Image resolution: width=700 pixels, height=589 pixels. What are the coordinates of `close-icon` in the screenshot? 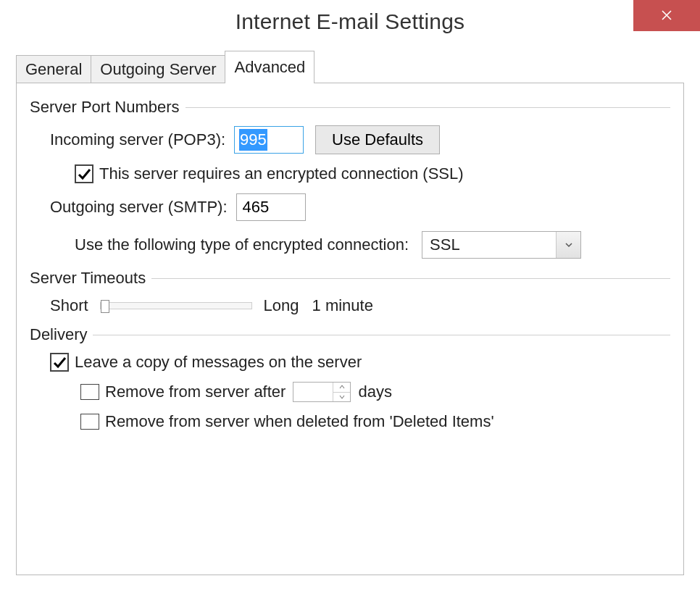 It's located at (667, 16).